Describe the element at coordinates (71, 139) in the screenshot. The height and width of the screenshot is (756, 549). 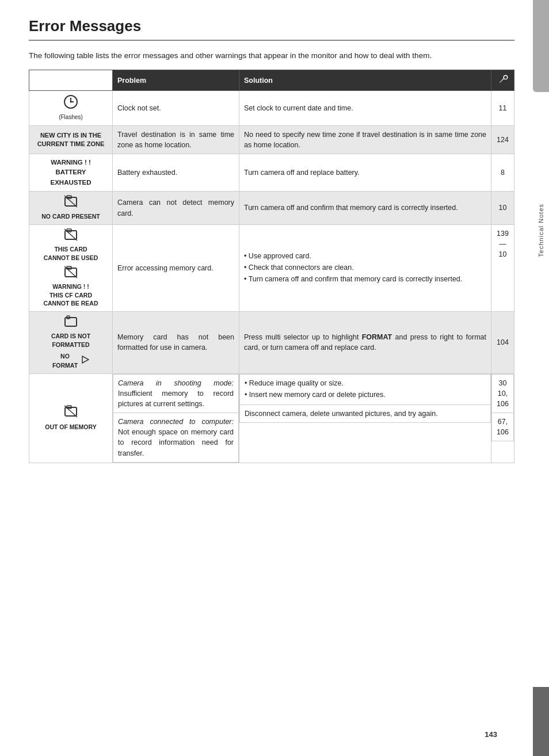
I see `display-cell-new-city: NEW CITY IS IN THECURRENT TIME ZONE` at that location.